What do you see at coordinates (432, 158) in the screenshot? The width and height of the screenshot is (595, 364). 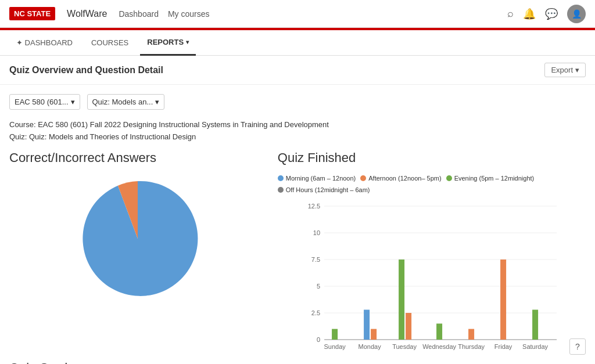 I see `bar-chart-title: Quiz Finished` at bounding box center [432, 158].